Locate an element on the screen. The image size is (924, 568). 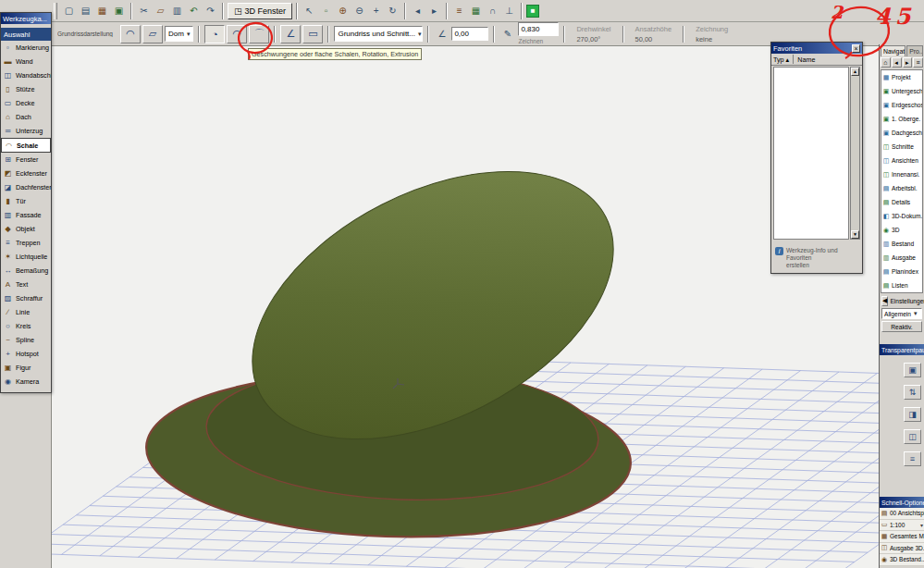
thickness-input is located at coordinates (538, 30).